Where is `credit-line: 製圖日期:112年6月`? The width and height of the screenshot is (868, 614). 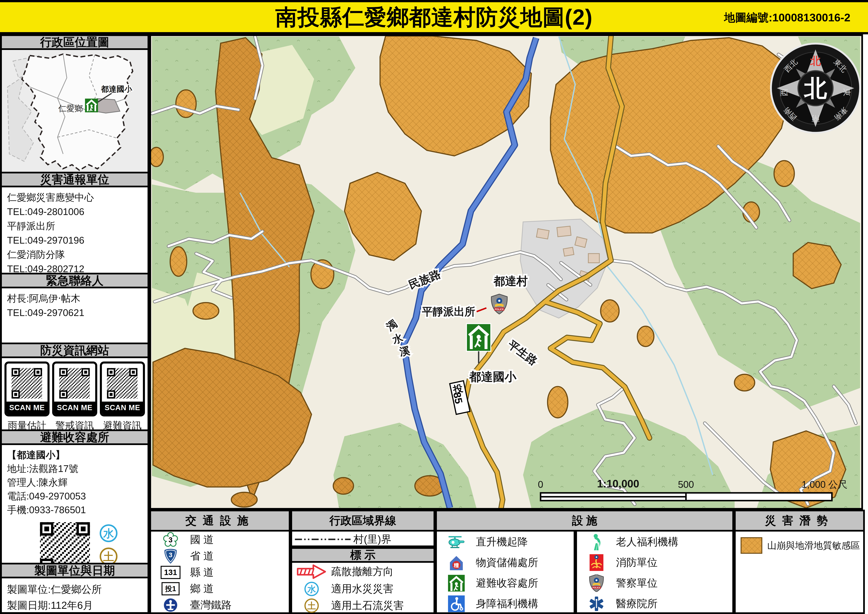 credit-line: 製圖日期:112年6月 is located at coordinates (77, 605).